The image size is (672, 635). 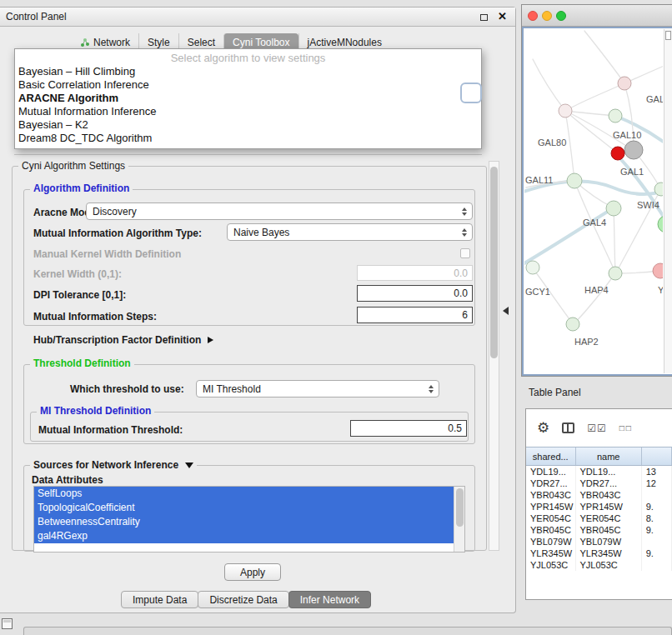 I want to click on columns-icon, so click(x=569, y=428).